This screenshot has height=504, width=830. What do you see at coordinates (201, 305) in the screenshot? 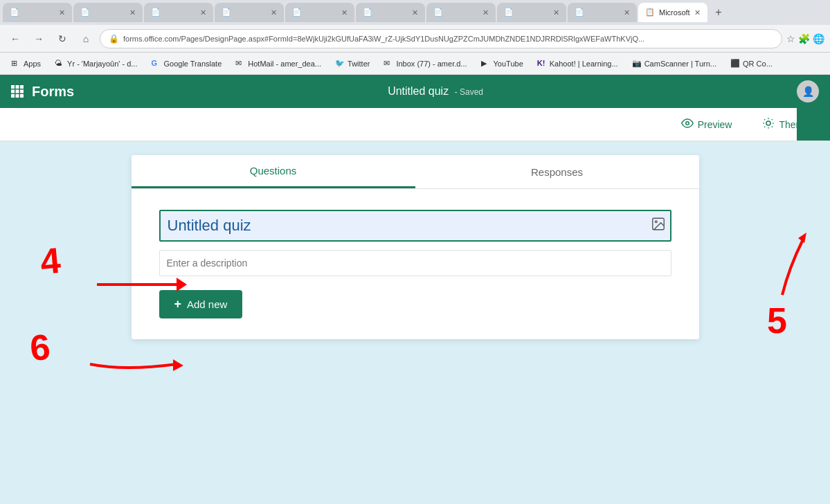
I see `add-new-button: + Add new` at bounding box center [201, 305].